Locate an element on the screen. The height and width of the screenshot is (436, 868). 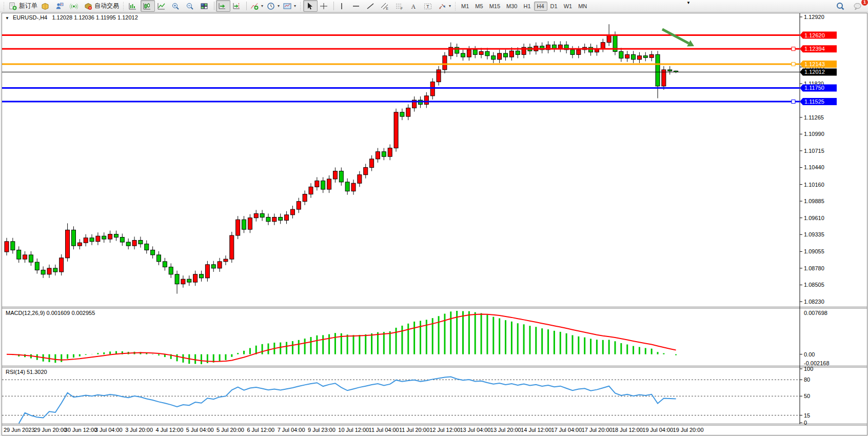
chart-ohlc-values: 1.12028 1.12036 1.11995 1.12012 is located at coordinates (94, 17).